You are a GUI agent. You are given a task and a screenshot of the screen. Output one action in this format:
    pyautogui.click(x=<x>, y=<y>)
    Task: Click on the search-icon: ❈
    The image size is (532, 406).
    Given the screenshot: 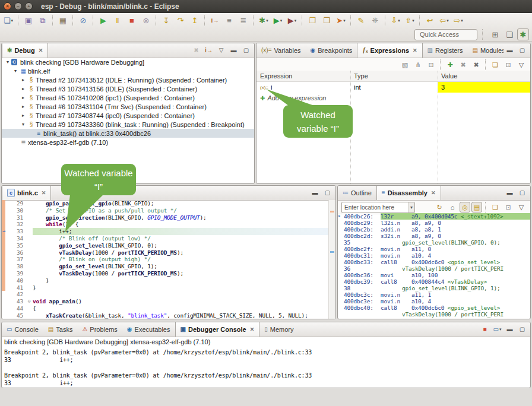 What is the action you would take?
    pyautogui.click(x=375, y=21)
    